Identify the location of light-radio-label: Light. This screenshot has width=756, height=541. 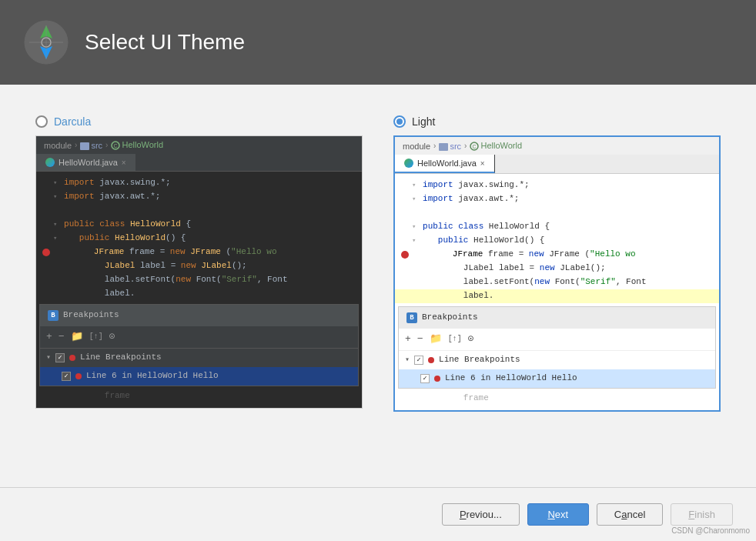
(557, 122).